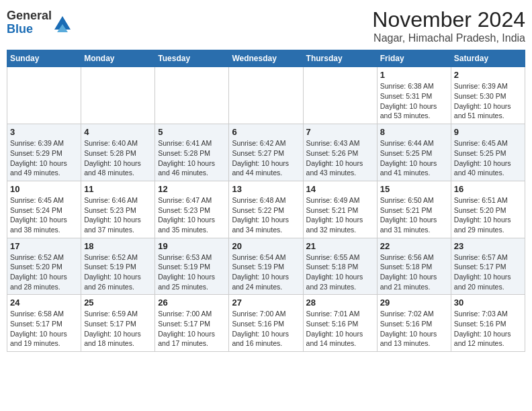 This screenshot has height=411, width=532. Describe the element at coordinates (192, 210) in the screenshot. I see `calendar-day-cell: 12Sunrise: 6:47 AM Sunset: 5:23 PM Dayli…` at that location.